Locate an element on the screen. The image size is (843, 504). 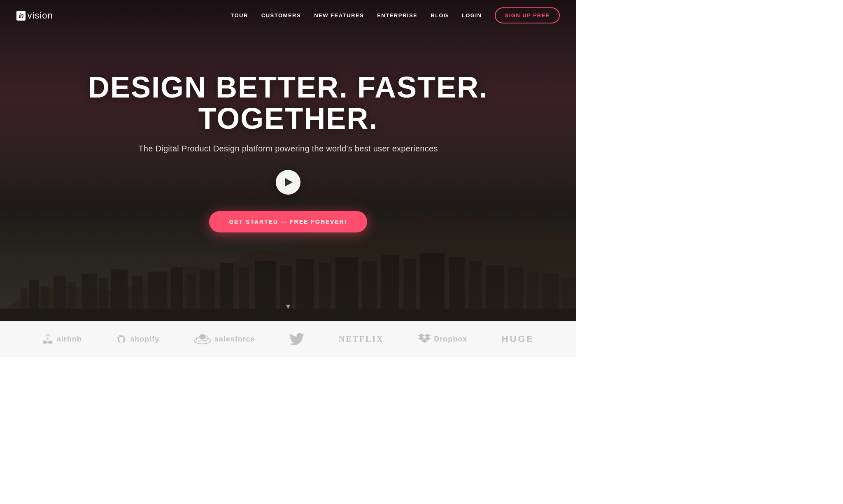
logo-in: in is located at coordinates (21, 16).